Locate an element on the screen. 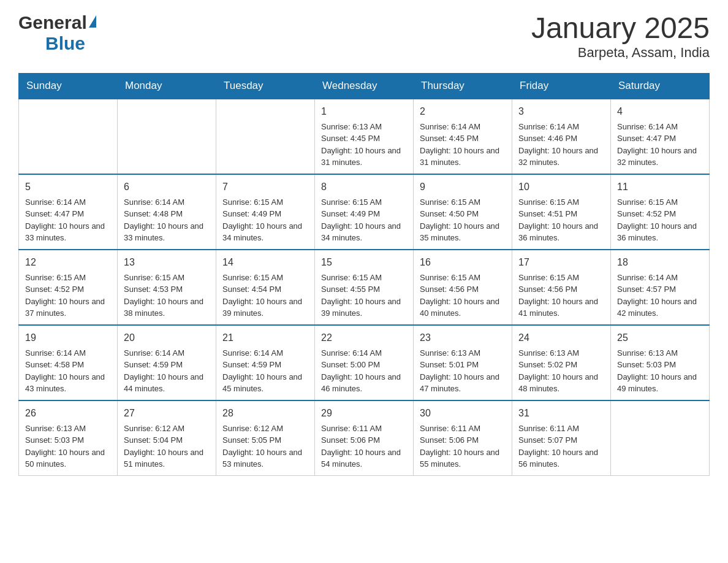  day-number: 6 is located at coordinates (167, 187).